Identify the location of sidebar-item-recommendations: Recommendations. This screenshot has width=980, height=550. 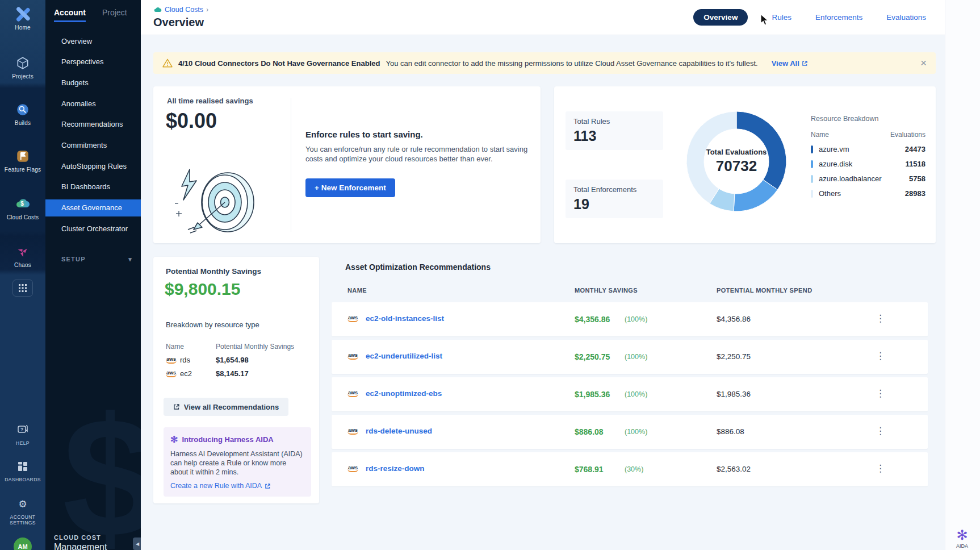
(93, 124).